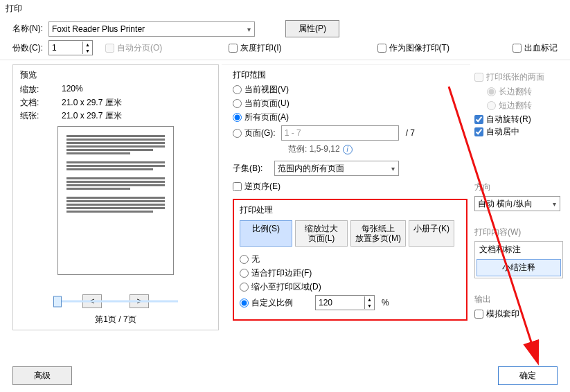 Image resolution: width=570 pixels, height=392 pixels. Describe the element at coordinates (272, 303) in the screenshot. I see `scale-custom-label: 自定义比例` at that location.